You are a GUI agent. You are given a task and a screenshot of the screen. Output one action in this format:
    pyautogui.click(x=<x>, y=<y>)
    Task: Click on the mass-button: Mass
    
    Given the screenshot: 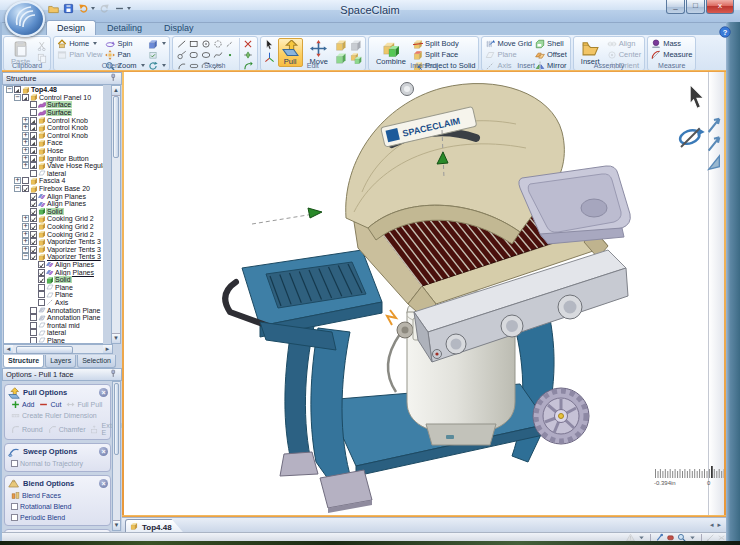 What is the action you would take?
    pyautogui.click(x=672, y=44)
    